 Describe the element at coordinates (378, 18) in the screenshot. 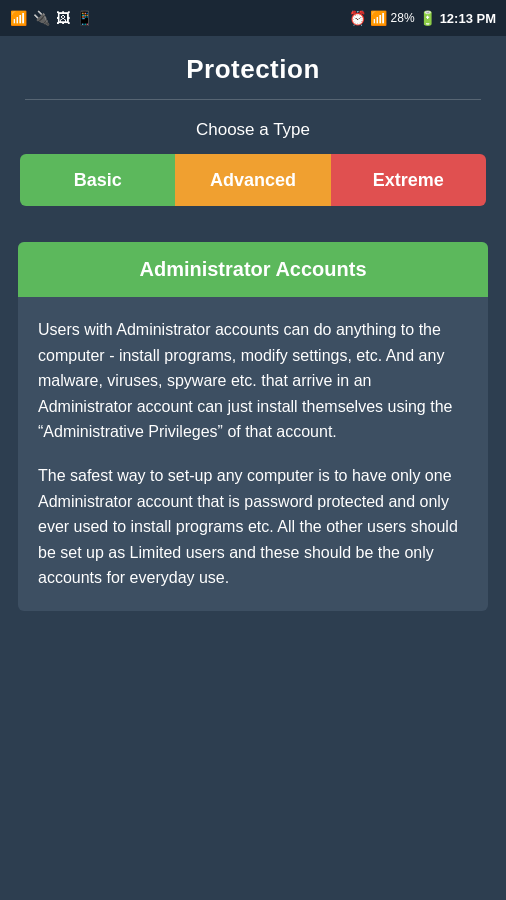

I see `signal-icon: 📶` at that location.